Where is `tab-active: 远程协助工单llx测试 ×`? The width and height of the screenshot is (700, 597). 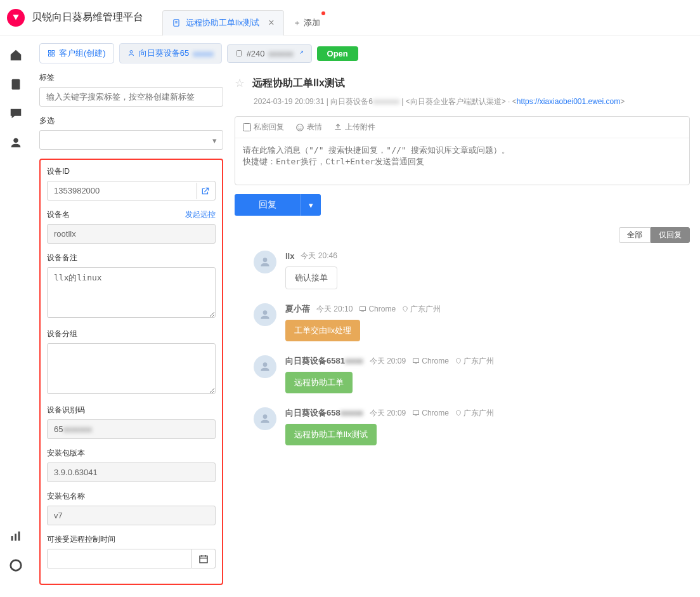
tab-active: 远程协助工单llx测试 × is located at coordinates (223, 23).